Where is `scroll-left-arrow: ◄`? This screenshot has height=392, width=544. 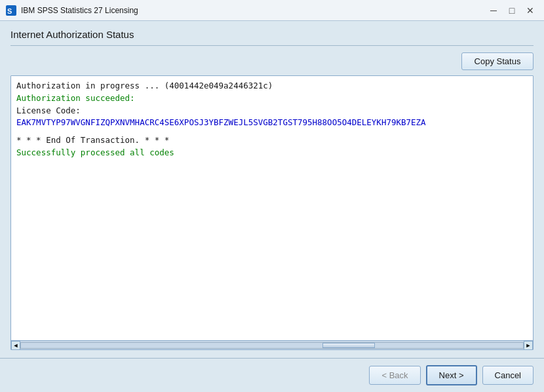
scroll-left-arrow: ◄ is located at coordinates (16, 345).